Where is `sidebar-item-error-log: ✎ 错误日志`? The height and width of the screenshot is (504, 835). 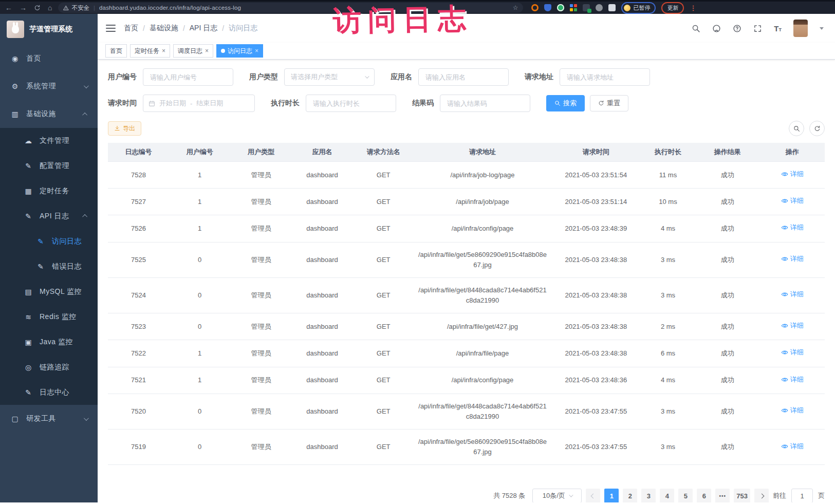
sidebar-item-error-log: ✎ 错误日志 is located at coordinates (49, 266).